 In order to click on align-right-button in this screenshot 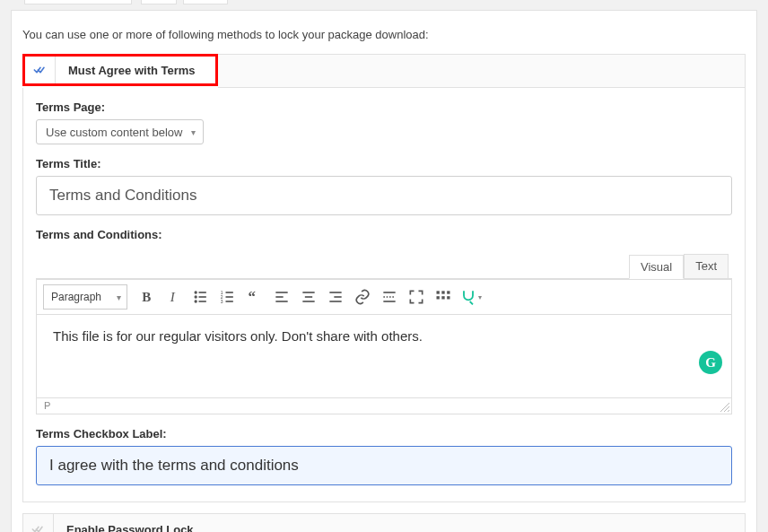, I will do `click(336, 297)`.